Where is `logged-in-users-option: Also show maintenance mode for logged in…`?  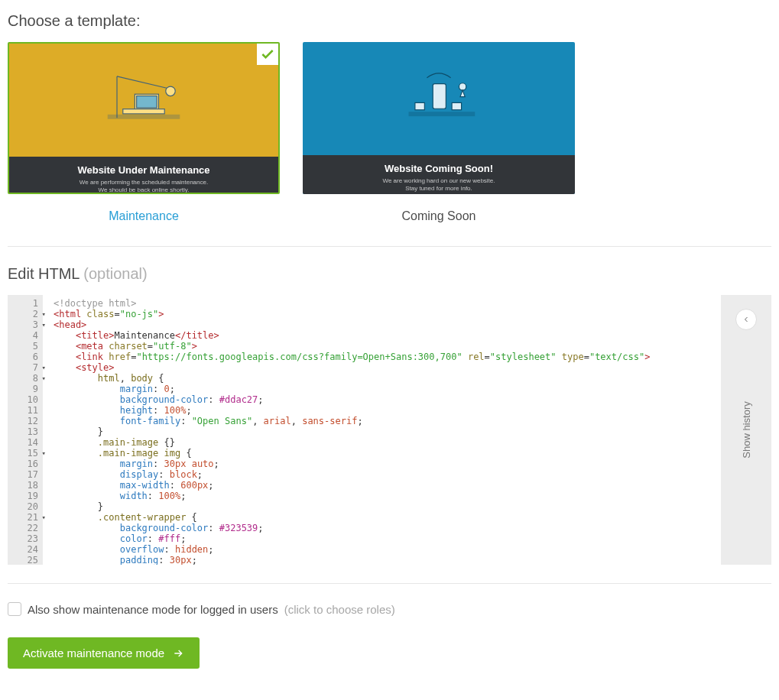 logged-in-users-option: Also show maintenance mode for logged in… is located at coordinates (390, 609).